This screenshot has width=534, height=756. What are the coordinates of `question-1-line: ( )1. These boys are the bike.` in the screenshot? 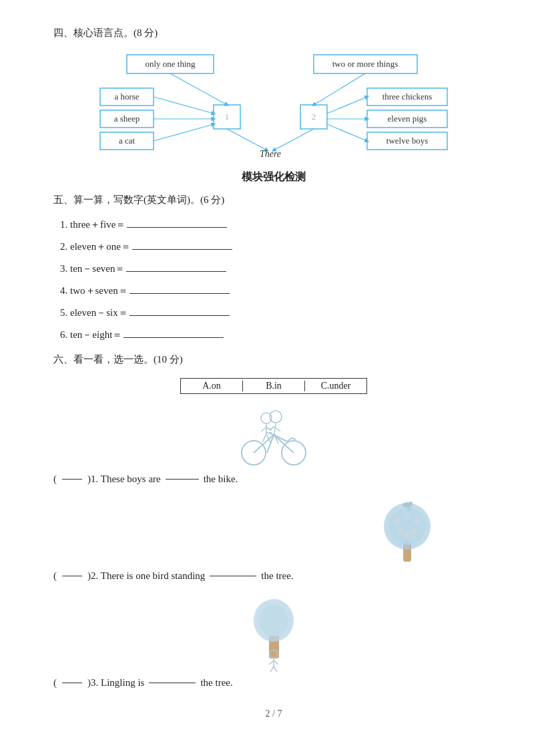 It's located at (274, 480).